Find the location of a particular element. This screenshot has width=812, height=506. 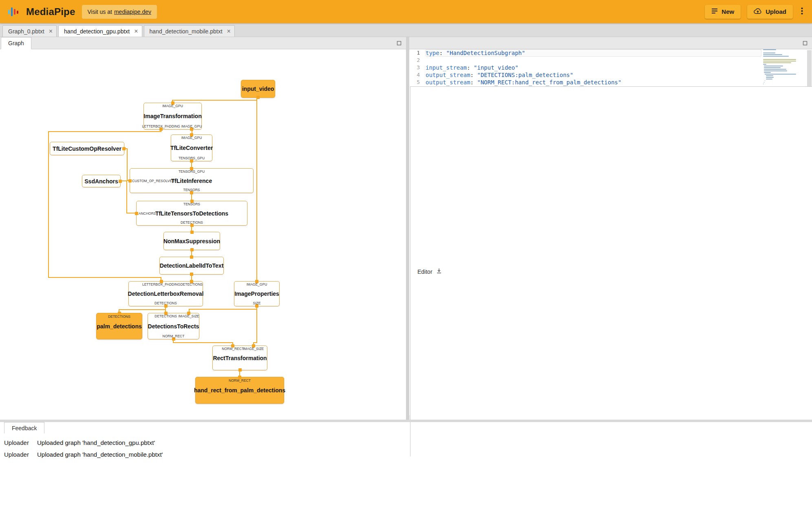

code-line is located at coordinates (594, 60).